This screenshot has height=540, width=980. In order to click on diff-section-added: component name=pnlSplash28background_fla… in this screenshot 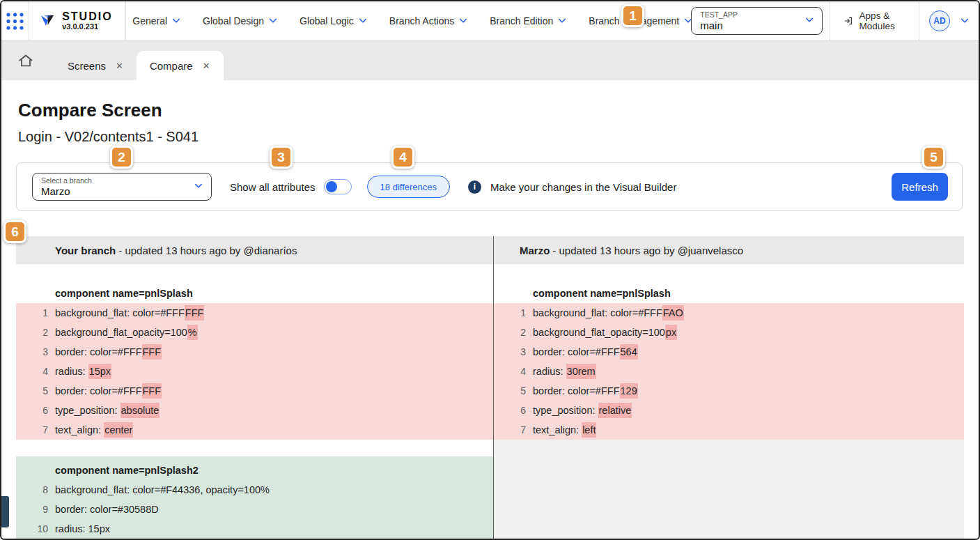, I will do `click(255, 498)`.